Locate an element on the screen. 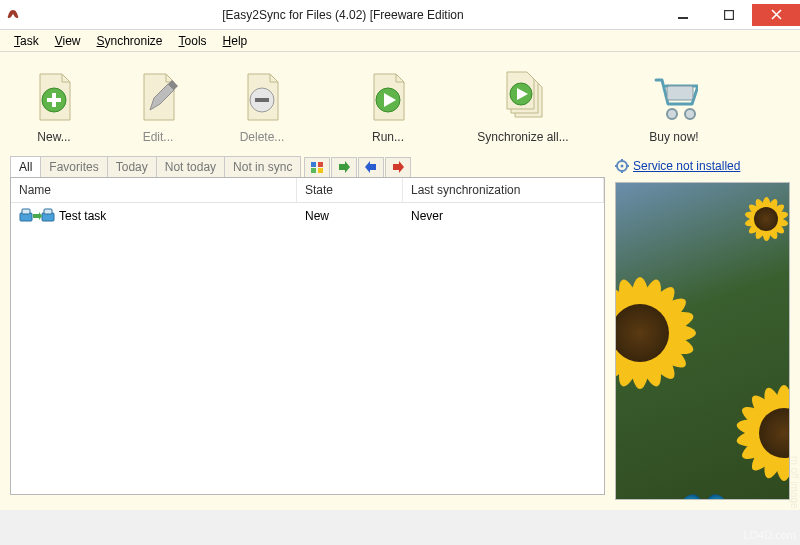  app-icon is located at coordinates (13, 15).